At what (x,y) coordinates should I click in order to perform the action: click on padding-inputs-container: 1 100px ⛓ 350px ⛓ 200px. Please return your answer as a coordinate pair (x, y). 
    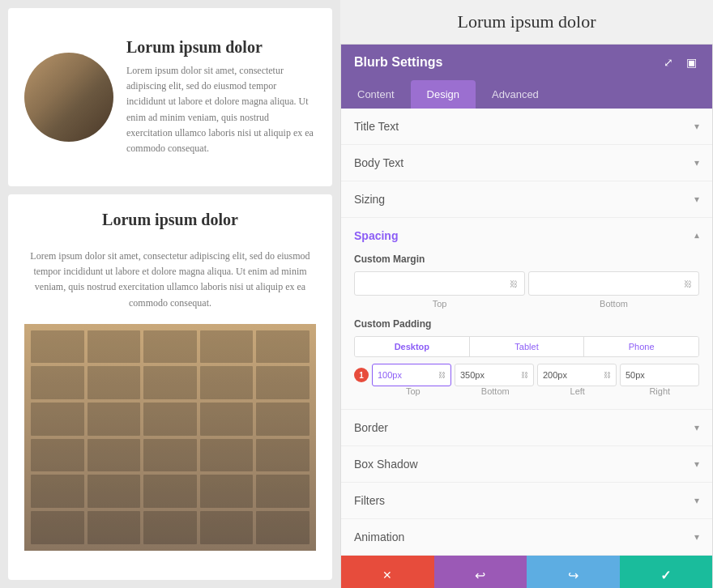
    Looking at the image, I should click on (527, 375).